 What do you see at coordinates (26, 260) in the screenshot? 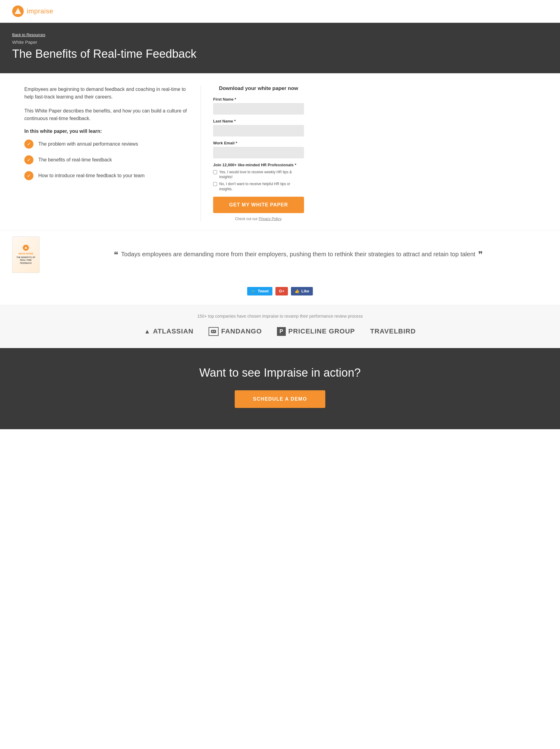
I see `book-cover-line2: THE BENEFITS OF REAL-TIME FEEDBACK` at bounding box center [26, 260].